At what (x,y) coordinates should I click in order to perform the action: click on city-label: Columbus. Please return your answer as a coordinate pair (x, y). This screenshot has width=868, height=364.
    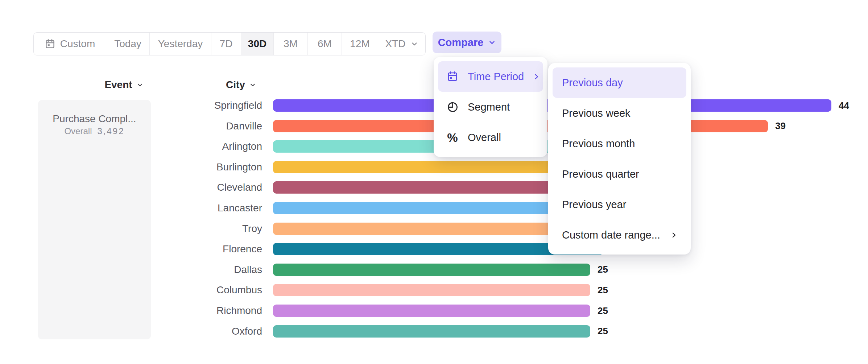
    Looking at the image, I should click on (131, 290).